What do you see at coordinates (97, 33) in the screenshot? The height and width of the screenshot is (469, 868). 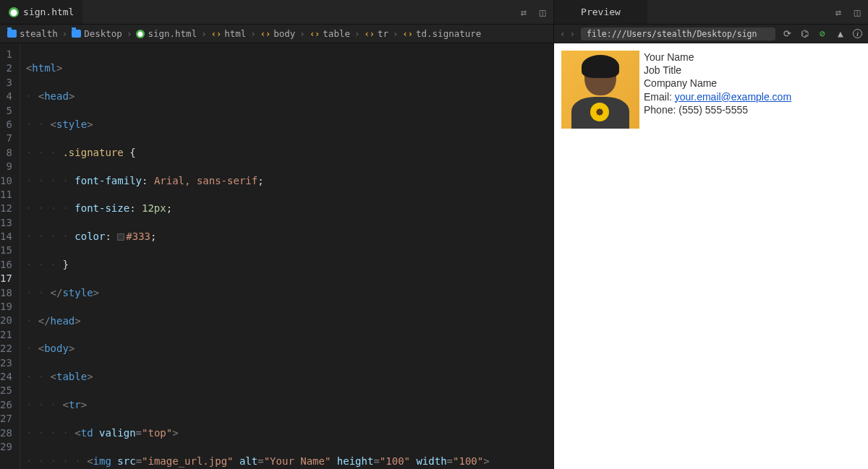 I see `breadcrumb-item: Desktop` at bounding box center [97, 33].